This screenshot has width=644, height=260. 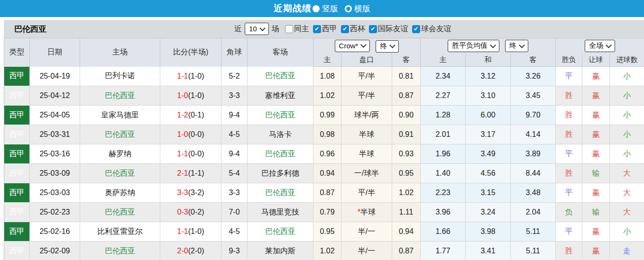 I want to click on ah-line: 一/球半, so click(x=367, y=173).